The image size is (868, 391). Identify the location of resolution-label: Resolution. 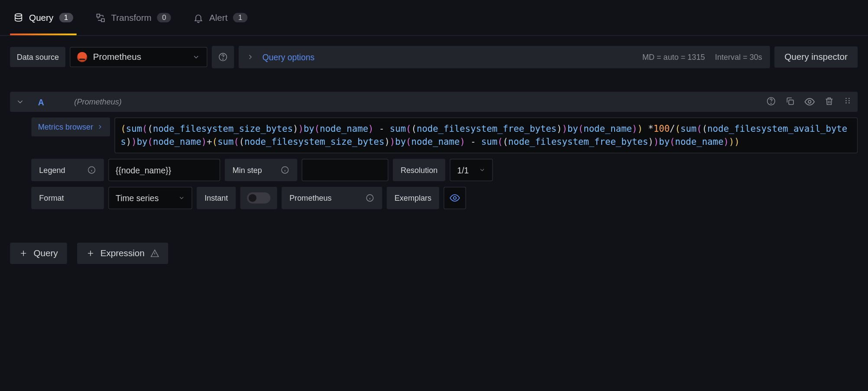
(419, 170).